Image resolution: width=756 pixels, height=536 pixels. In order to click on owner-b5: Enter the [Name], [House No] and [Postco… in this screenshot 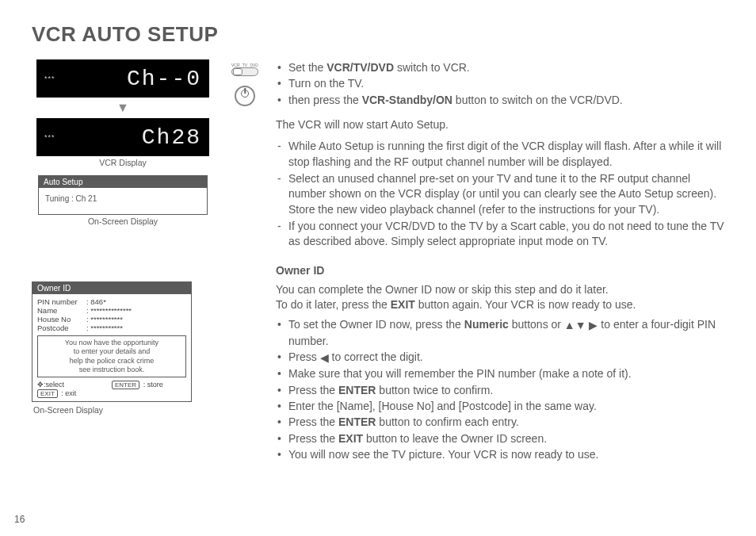, I will do `click(500, 406)`.